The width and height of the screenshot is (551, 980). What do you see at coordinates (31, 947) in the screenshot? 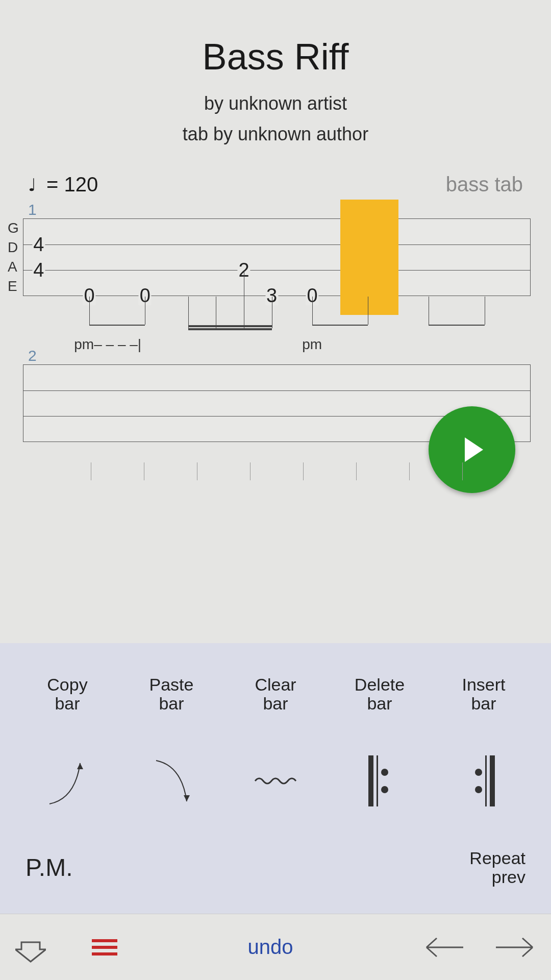
I see `collapse-icon` at bounding box center [31, 947].